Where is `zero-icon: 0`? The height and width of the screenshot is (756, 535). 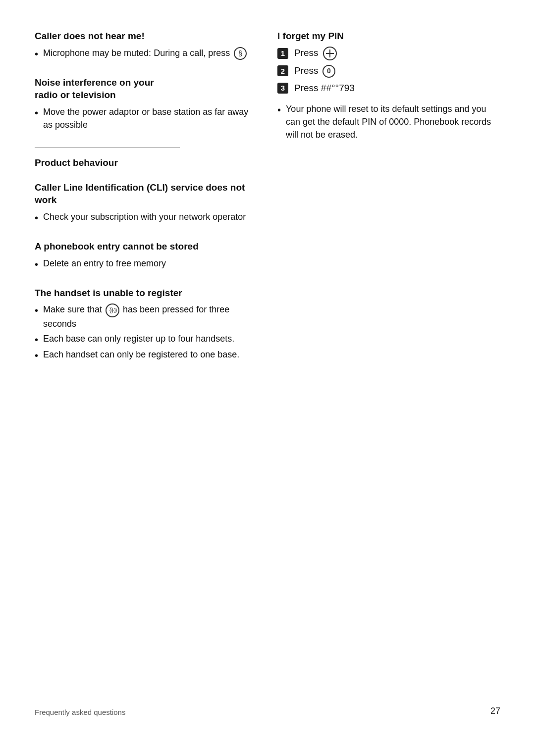 zero-icon: 0 is located at coordinates (329, 71).